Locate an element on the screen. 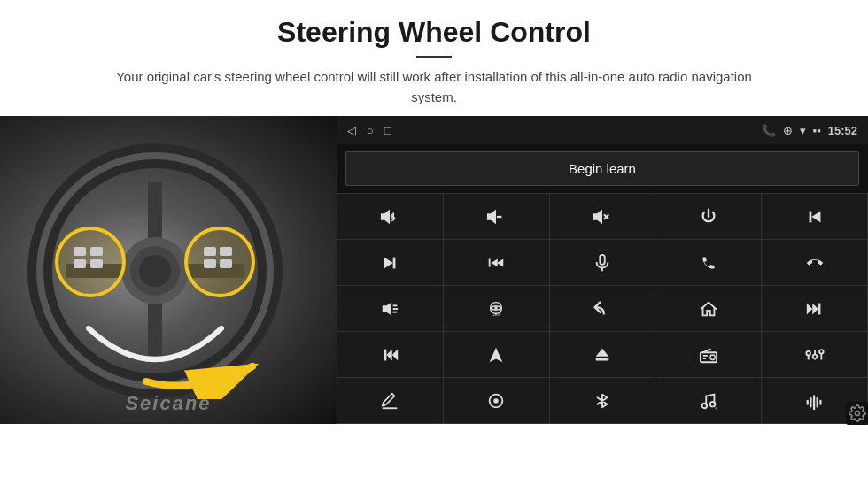 The width and height of the screenshot is (868, 485). mic-button is located at coordinates (602, 262).